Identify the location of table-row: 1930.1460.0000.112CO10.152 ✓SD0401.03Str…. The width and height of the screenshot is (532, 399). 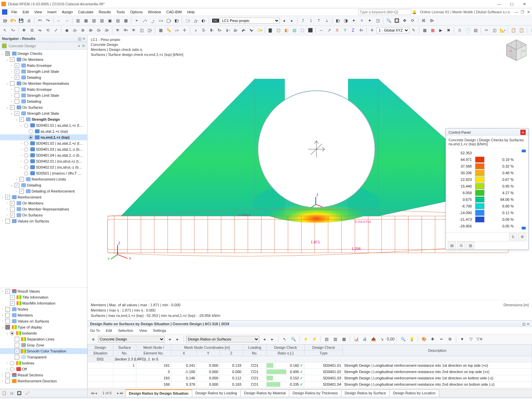
(310, 378).